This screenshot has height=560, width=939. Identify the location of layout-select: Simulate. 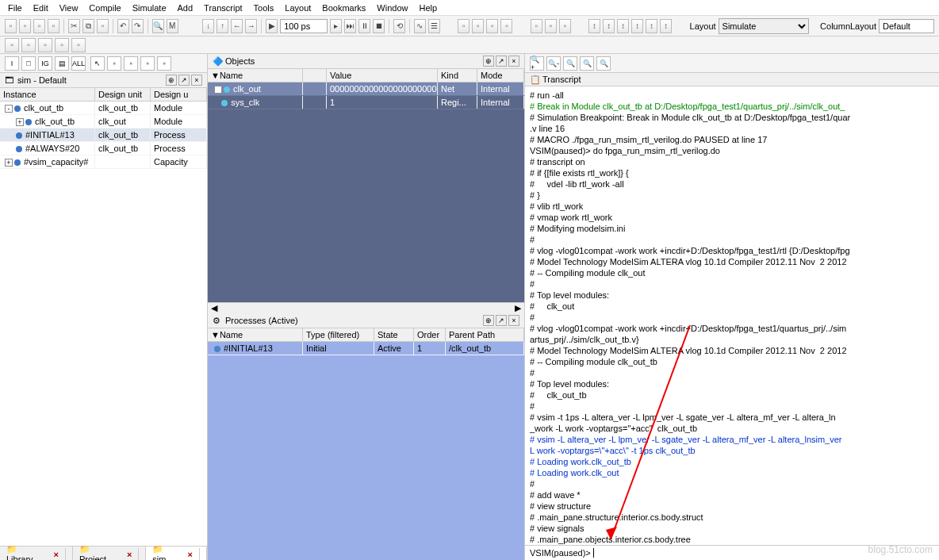
(764, 26).